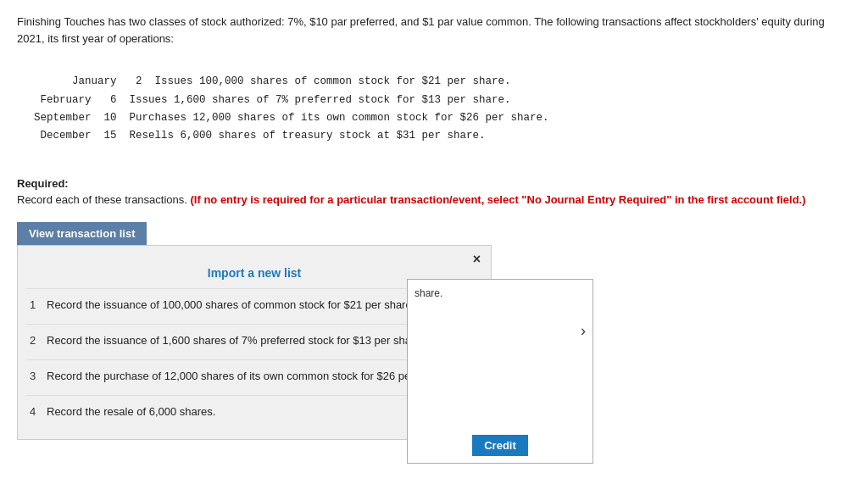 The image size is (868, 495). I want to click on transaction-num-4: 4, so click(38, 411).